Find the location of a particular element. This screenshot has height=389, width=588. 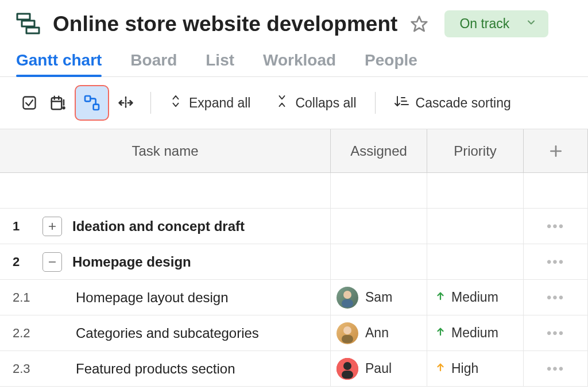

col-header-task-name: Task name is located at coordinates (165, 151).